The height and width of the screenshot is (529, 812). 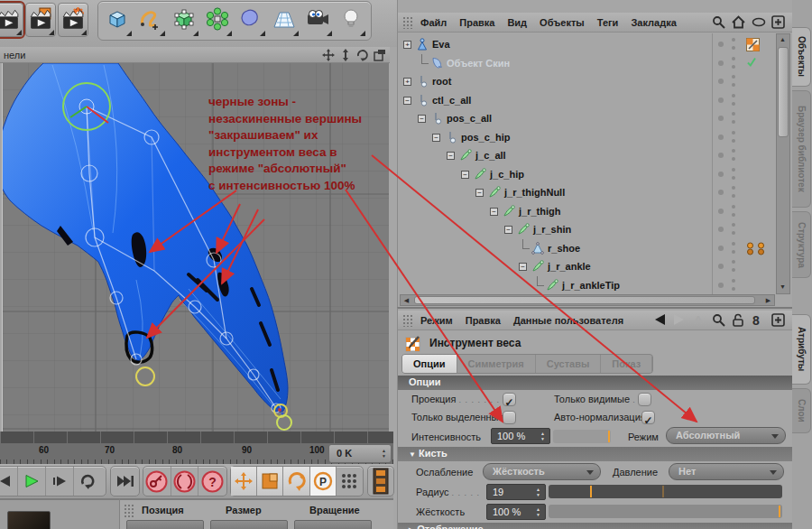 What do you see at coordinates (284, 20) in the screenshot?
I see `floor-button` at bounding box center [284, 20].